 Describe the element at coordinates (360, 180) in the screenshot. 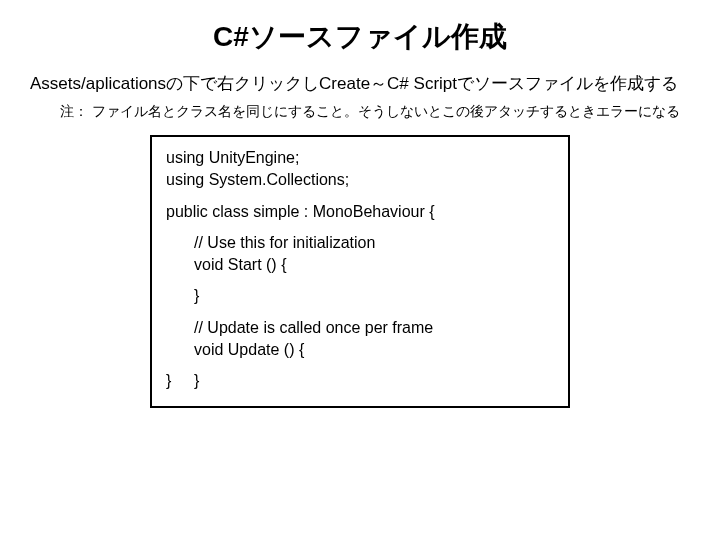

I see `code-line: using System.Collections;` at that location.